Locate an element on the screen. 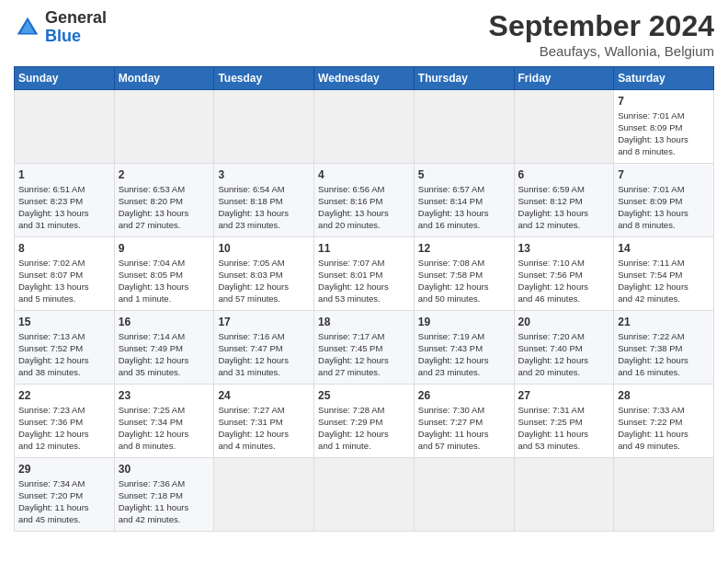  day-number: 26 is located at coordinates (464, 396).